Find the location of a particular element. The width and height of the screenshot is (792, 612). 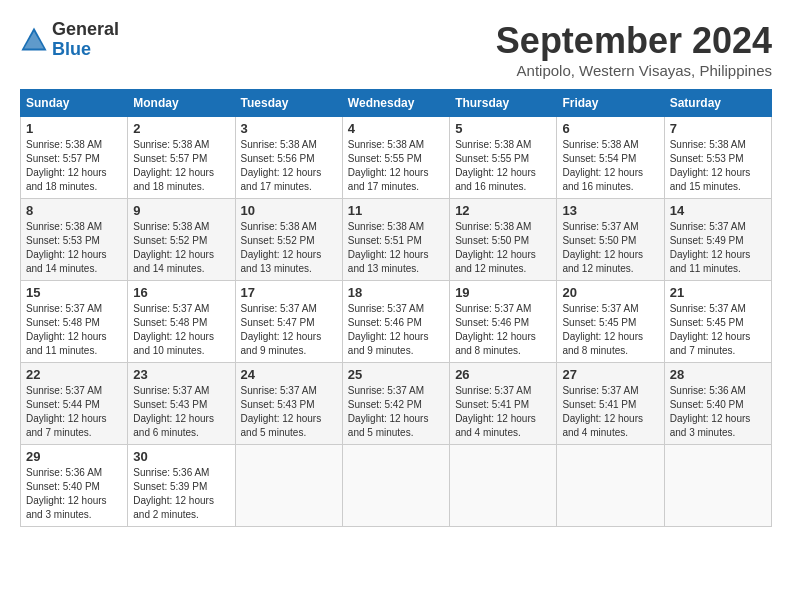

day-number: 11 is located at coordinates (396, 210).